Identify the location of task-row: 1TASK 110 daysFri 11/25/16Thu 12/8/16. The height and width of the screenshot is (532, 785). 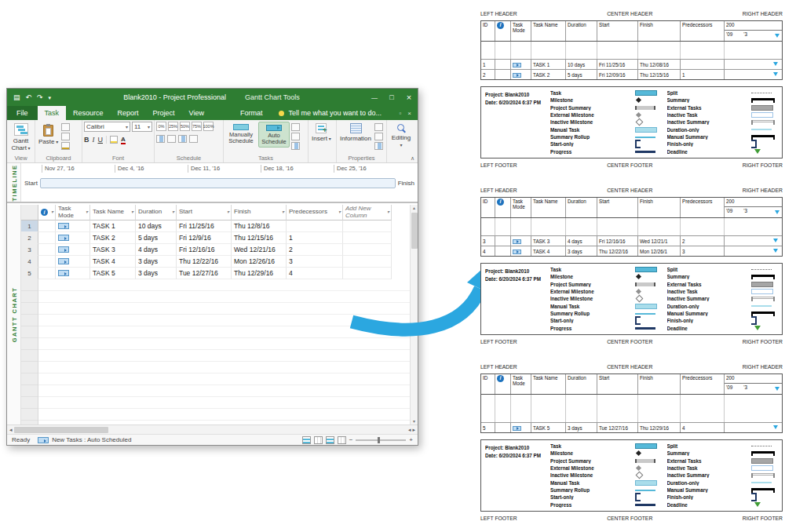
(206, 226).